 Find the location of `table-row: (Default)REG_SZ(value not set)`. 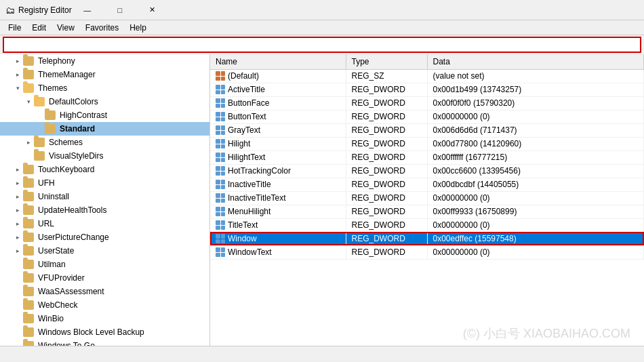

table-row: (Default)REG_SZ(value not set) is located at coordinates (427, 76).